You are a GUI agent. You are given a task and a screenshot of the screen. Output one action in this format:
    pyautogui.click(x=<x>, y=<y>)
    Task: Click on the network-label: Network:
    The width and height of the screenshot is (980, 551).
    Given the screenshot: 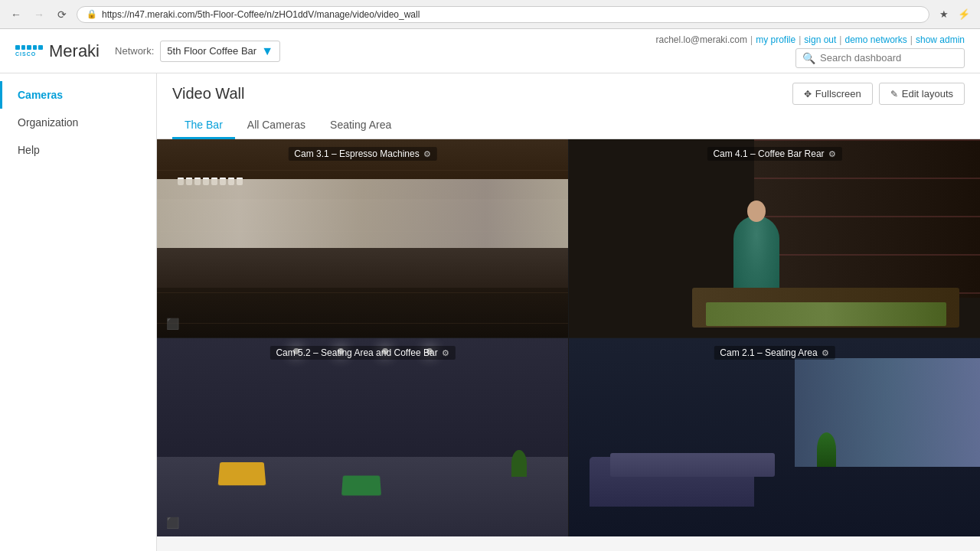 What is the action you would take?
    pyautogui.click(x=135, y=51)
    